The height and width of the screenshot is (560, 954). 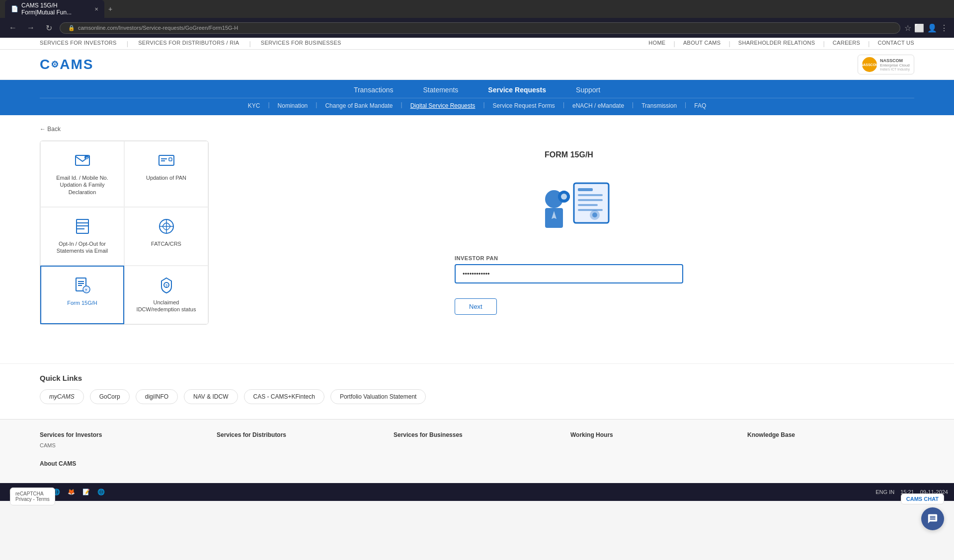 What do you see at coordinates (123, 466) in the screenshot?
I see `footer-col-about: About CAMS` at bounding box center [123, 466].